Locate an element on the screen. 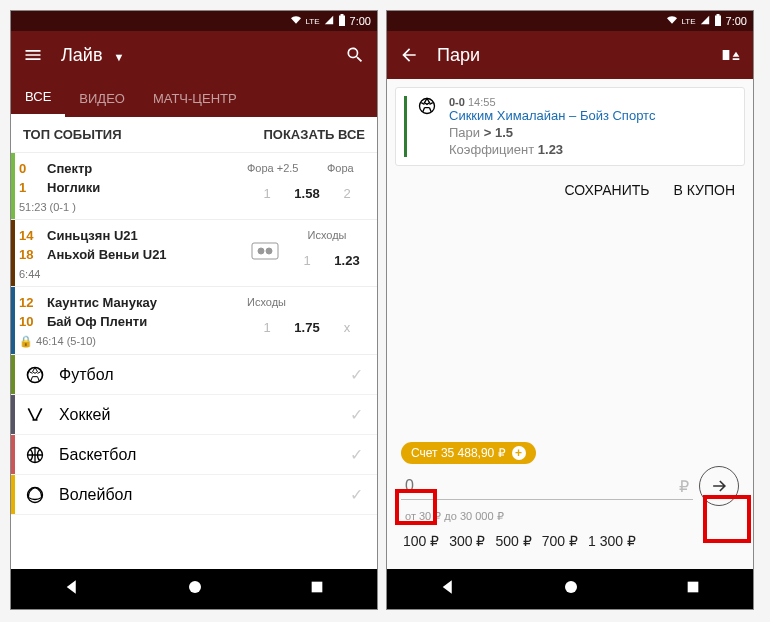  limits-text: от 30 ₽ до 30 000 ₽ is located at coordinates (570, 516).